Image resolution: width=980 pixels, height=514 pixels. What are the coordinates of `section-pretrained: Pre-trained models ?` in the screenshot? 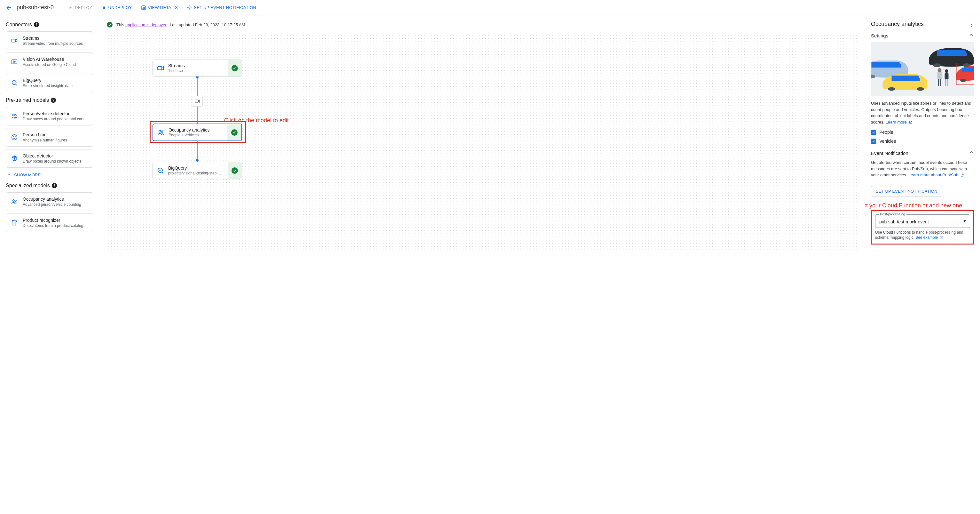 It's located at (49, 101).